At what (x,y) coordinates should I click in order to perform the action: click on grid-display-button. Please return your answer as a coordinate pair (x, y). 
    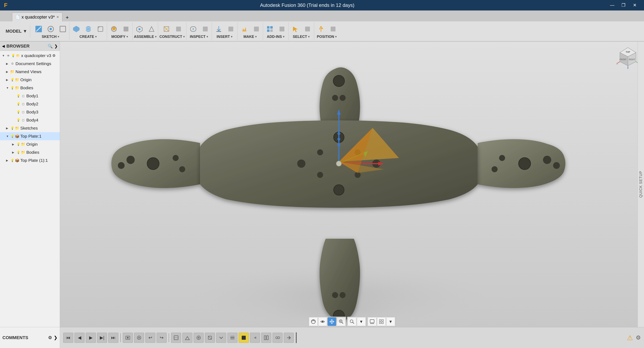
    Looking at the image, I should click on (382, 321).